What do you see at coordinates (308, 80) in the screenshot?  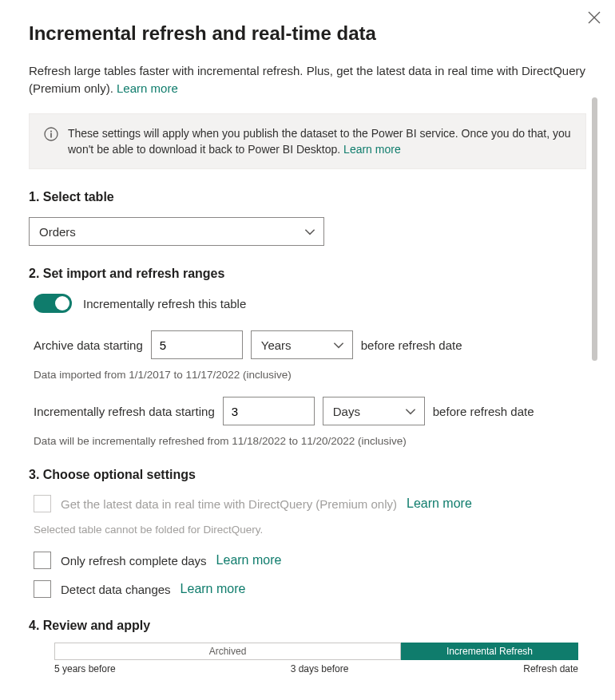 I see `dialog-subtitle: Refresh large tables faster with increme…` at bounding box center [308, 80].